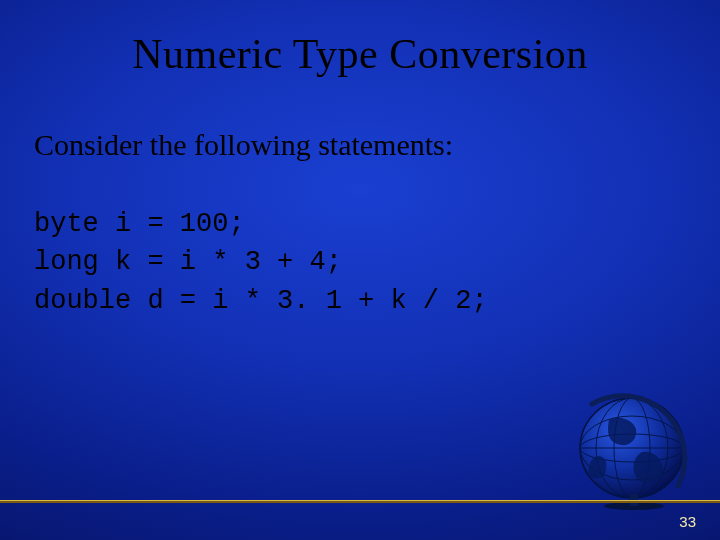  Describe the element at coordinates (261, 262) in the screenshot. I see `code-block: byte i = 100; long k = i * 3 + 4; double…` at that location.